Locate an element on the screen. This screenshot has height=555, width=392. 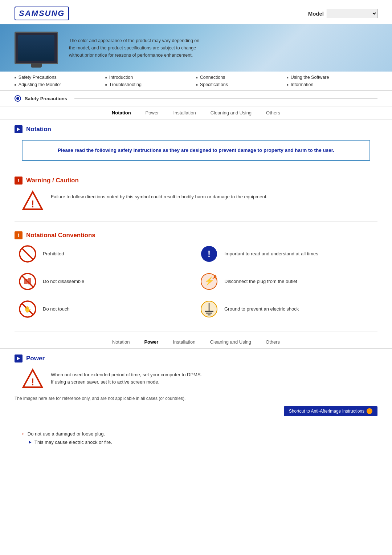
info-box-text: Please read the following safety instruc… is located at coordinates (196, 150).